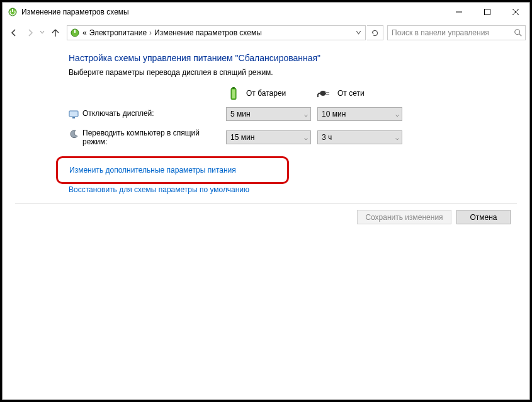 The width and height of the screenshot is (532, 402). I want to click on display-off-battery-value: 5 мин, so click(267, 114).